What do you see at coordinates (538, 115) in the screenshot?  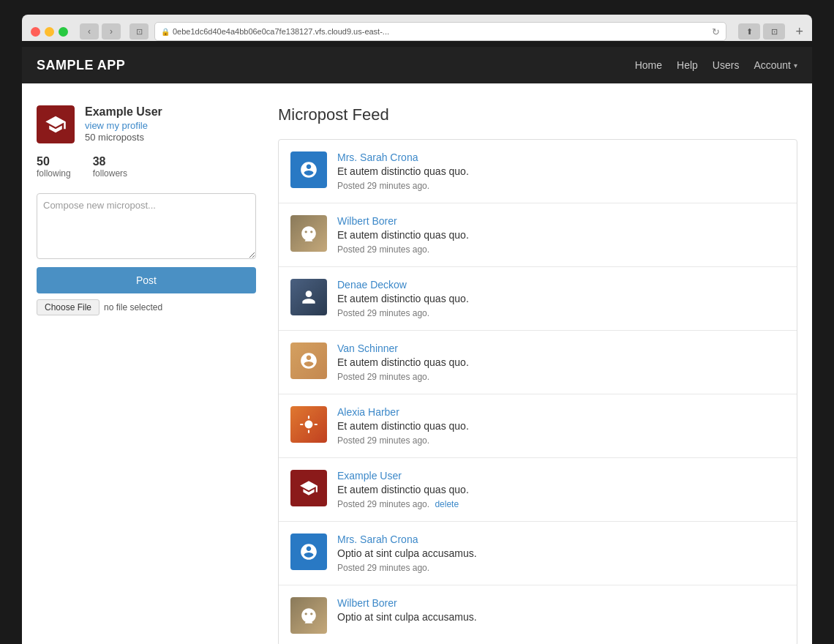 I see `feed-title: Micropost Feed` at bounding box center [538, 115].